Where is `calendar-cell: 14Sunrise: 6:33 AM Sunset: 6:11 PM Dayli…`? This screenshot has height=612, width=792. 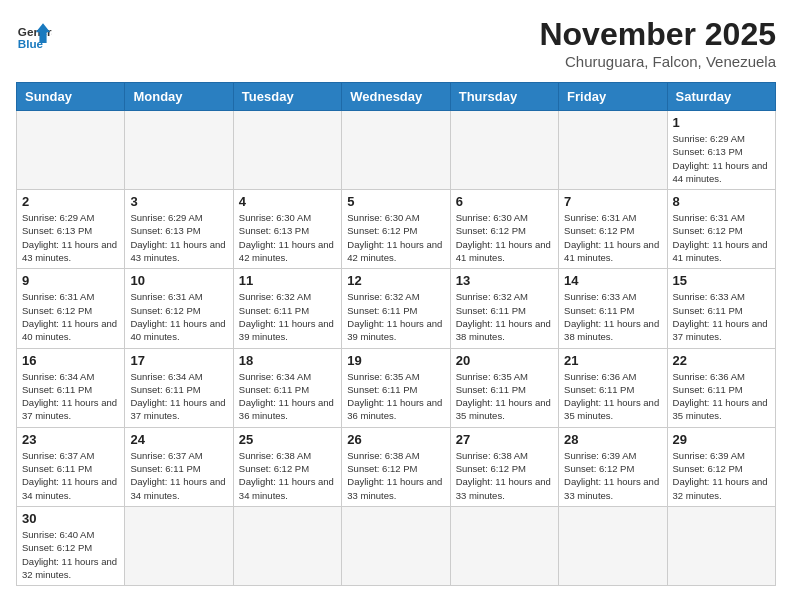 calendar-cell: 14Sunrise: 6:33 AM Sunset: 6:11 PM Dayli… is located at coordinates (613, 308).